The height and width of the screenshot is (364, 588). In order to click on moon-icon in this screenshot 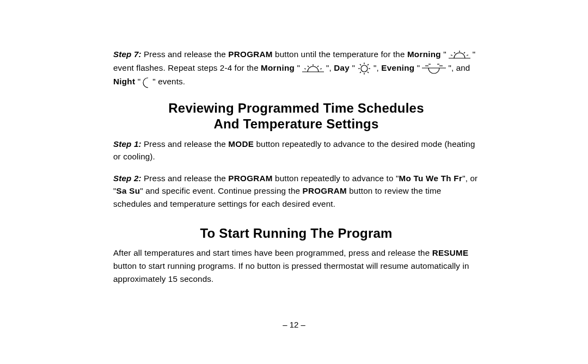, I will do `click(146, 82)`.